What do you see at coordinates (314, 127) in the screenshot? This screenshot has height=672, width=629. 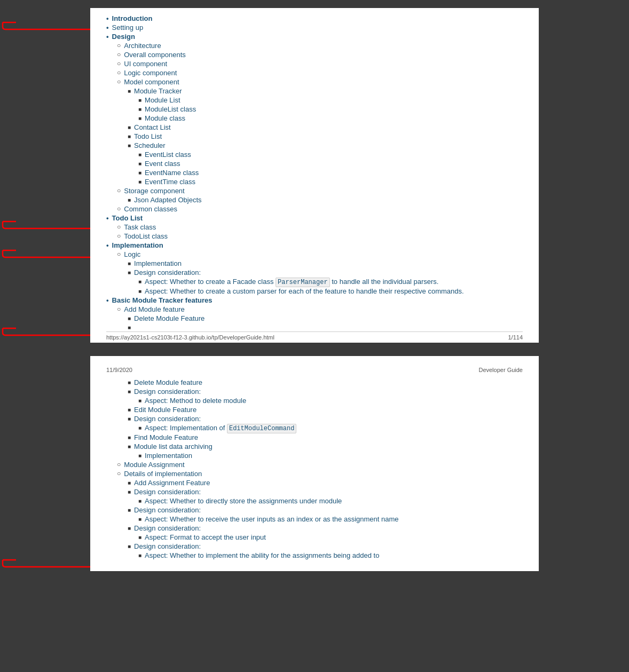 I see `toc-contact-list: Contact List` at bounding box center [314, 127].